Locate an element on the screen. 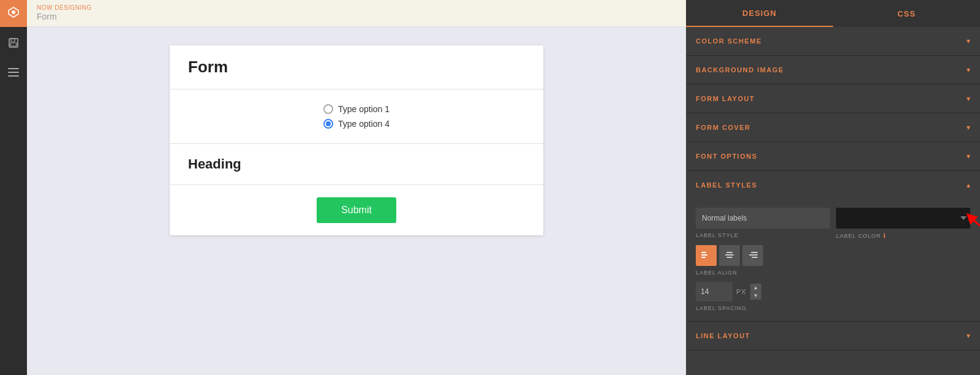  chevron-line-layout: ▾ is located at coordinates (968, 336).